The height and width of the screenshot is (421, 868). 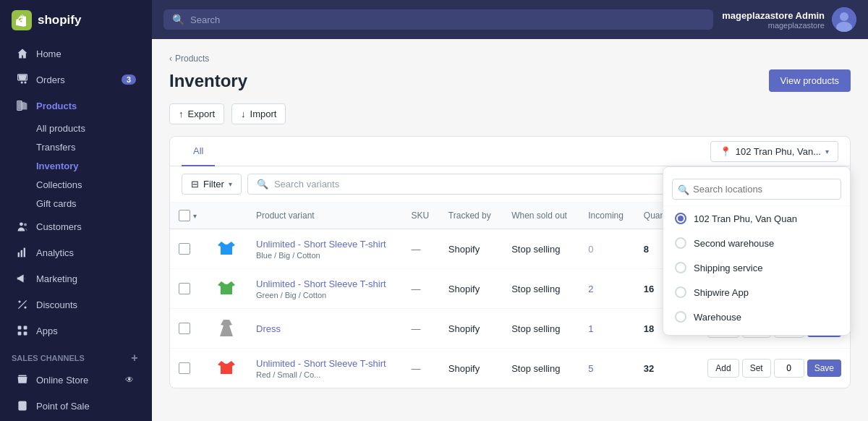 What do you see at coordinates (76, 406) in the screenshot?
I see `sidebar-item-point-of-sale: Point of Sale` at bounding box center [76, 406].